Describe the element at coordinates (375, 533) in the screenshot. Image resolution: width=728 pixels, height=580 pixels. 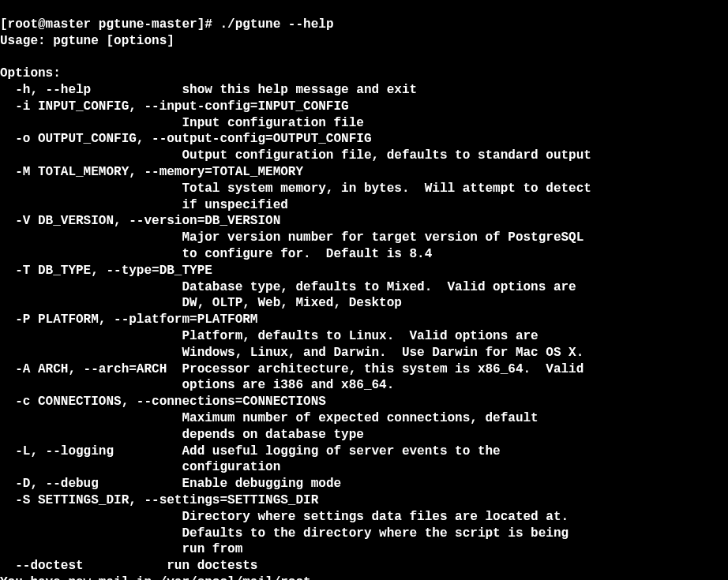
I see `opt-settings-desc2: Defaults to the directory where the scri…` at that location.